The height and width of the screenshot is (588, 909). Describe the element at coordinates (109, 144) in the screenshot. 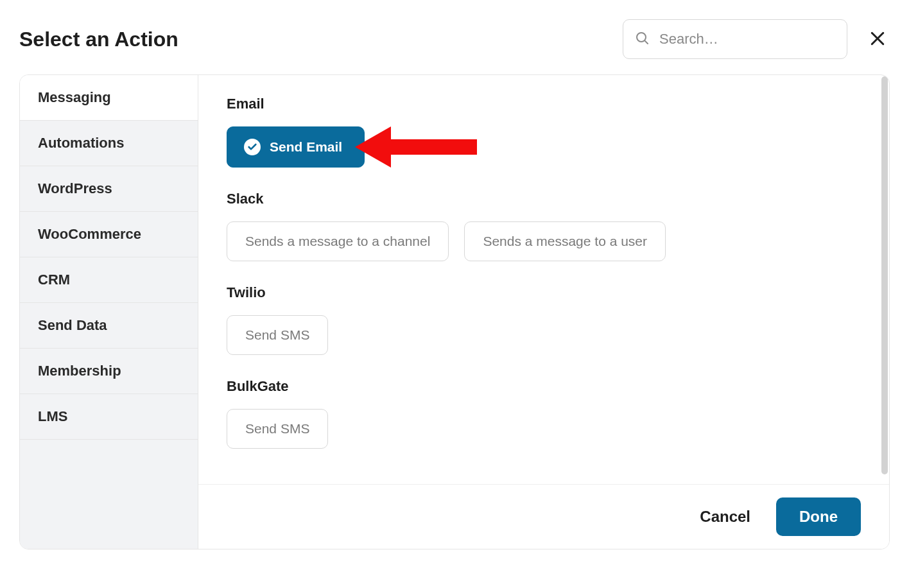

I see `sidebar-item-automations: Automations` at that location.